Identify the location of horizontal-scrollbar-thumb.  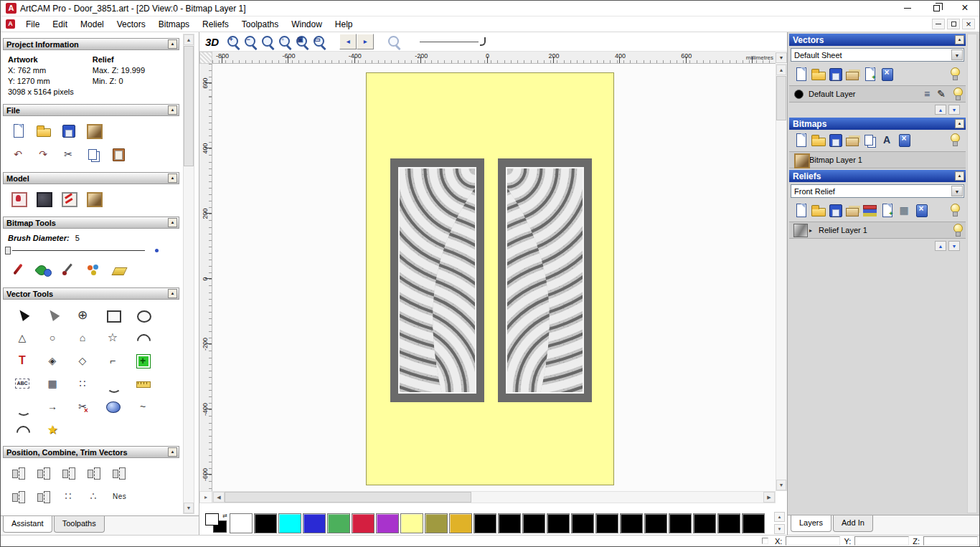
(348, 498).